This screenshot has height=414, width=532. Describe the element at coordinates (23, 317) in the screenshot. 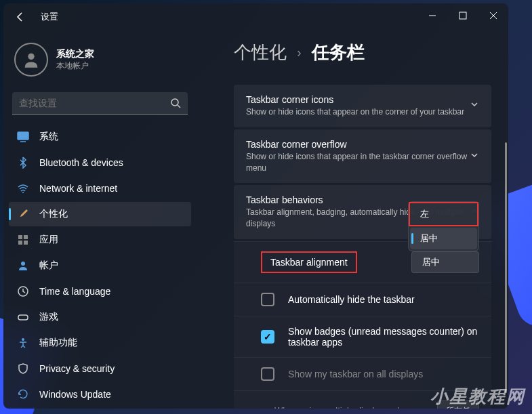

I see `gamepad-icon` at that location.